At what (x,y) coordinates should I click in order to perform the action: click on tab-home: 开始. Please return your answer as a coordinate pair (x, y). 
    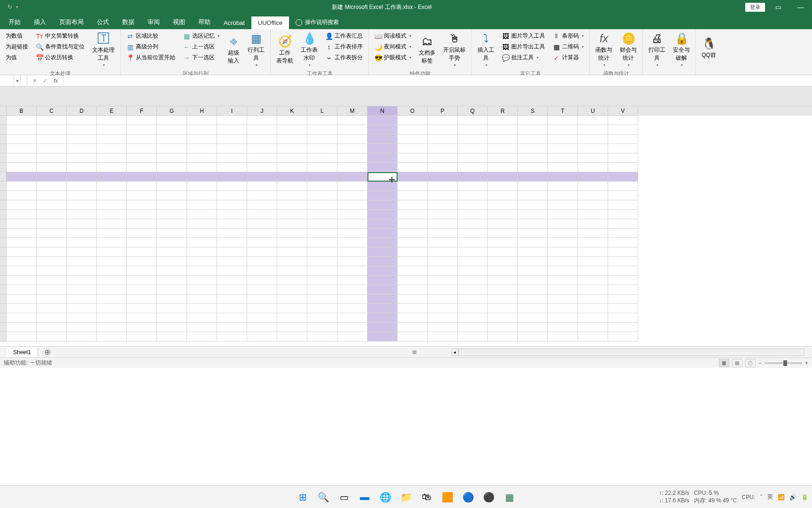
    Looking at the image, I should click on (15, 22).